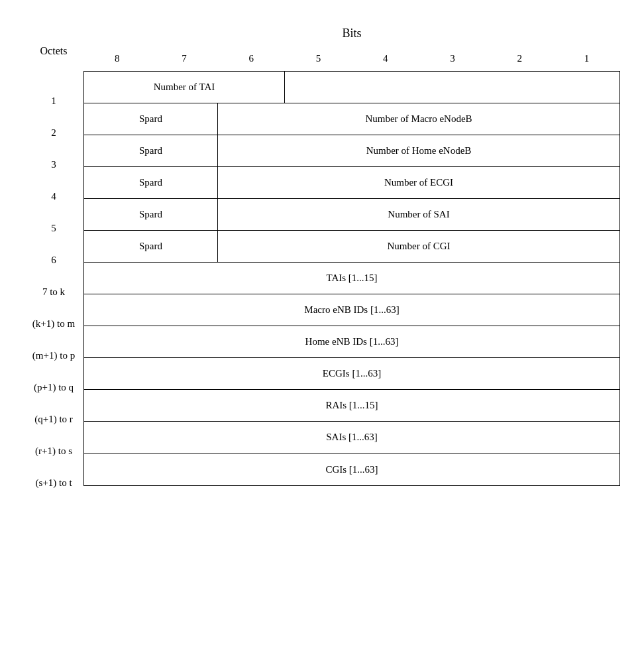 This screenshot has height=663, width=644. I want to click on cell-r9-c0: ECGIs [1...63], so click(352, 374).